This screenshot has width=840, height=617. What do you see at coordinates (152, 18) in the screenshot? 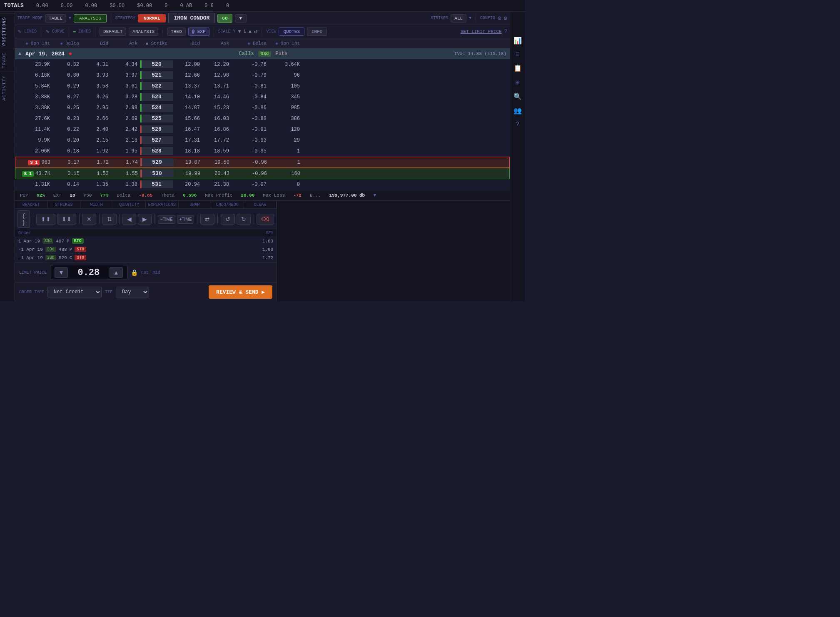
I see `normal-button: NORMAL` at bounding box center [152, 18].